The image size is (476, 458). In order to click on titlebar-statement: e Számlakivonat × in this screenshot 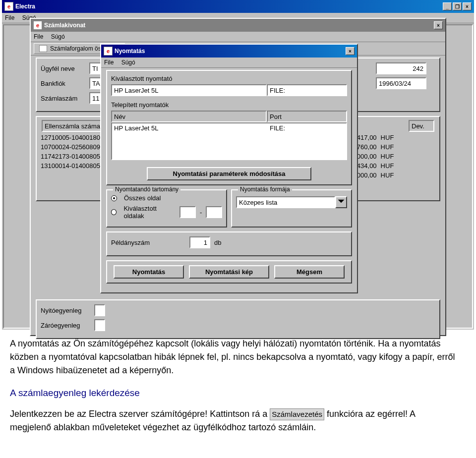, I will do `click(238, 25)`.